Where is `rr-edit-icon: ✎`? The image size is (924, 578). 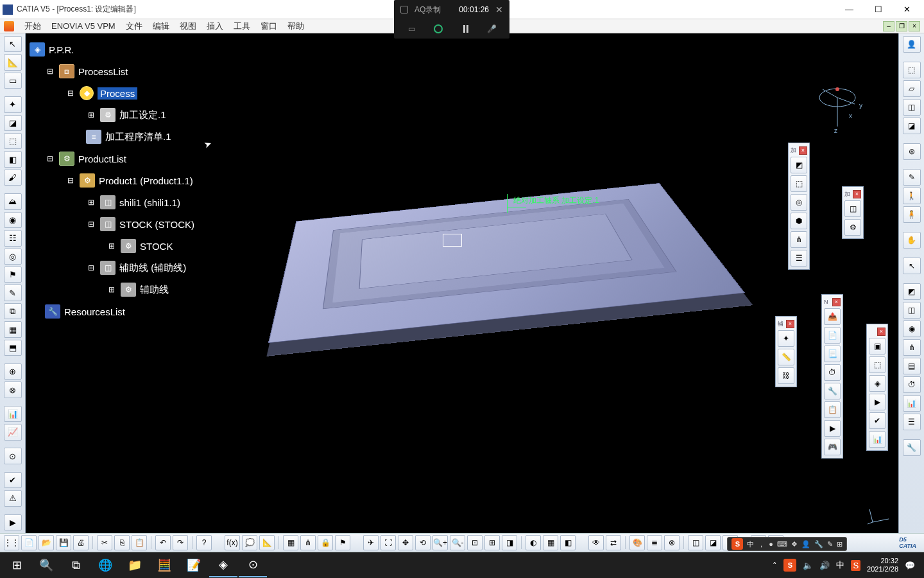
rr-edit-icon: ✎ is located at coordinates (912, 177).